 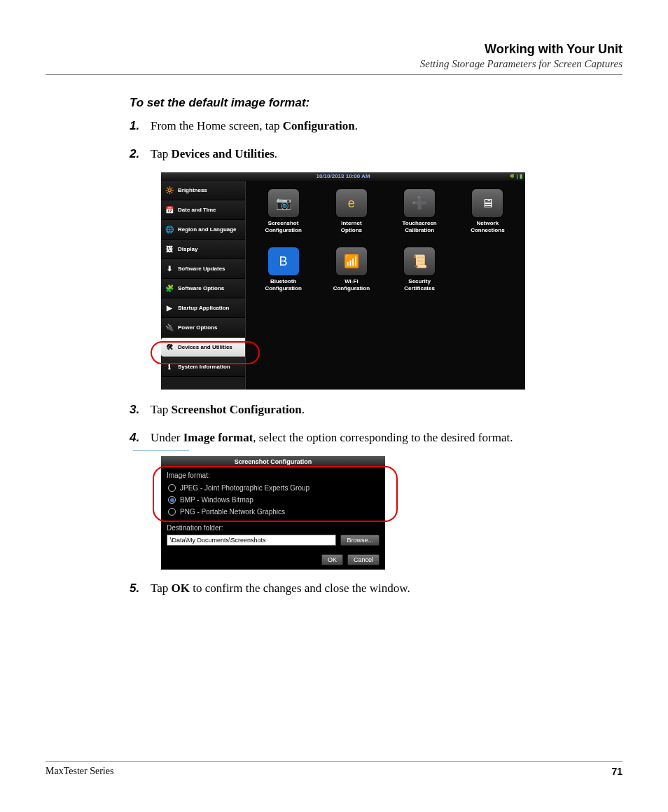 What do you see at coordinates (273, 528) in the screenshot?
I see `destination-label: Destination folder:` at bounding box center [273, 528].